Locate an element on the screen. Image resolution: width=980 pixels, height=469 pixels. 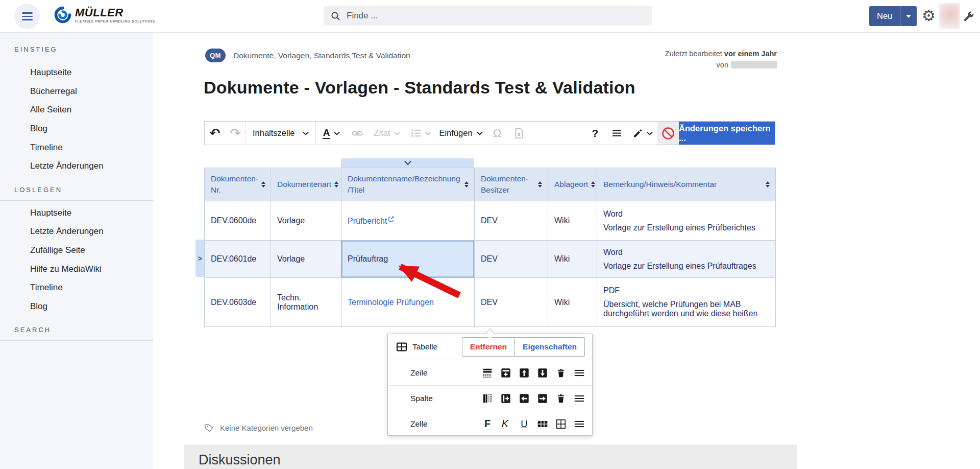
cell-bemerkung: Word Vorlage zur Erstellung eines Prüfau… is located at coordinates (687, 260).